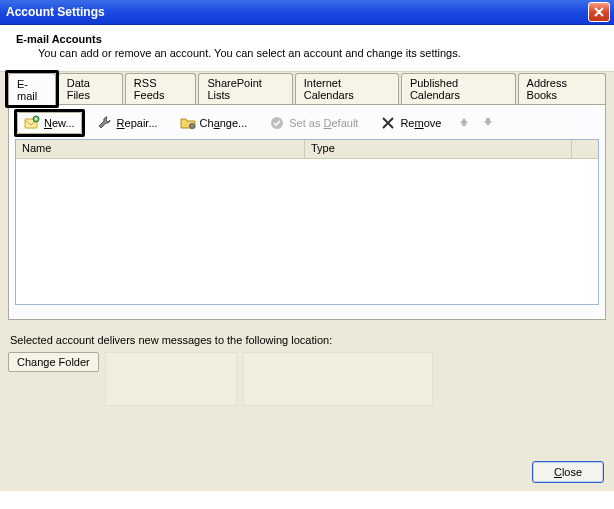  Describe the element at coordinates (308, 340) in the screenshot. I see `delivery-location-label: Selected account delivers new messages t…` at that location.